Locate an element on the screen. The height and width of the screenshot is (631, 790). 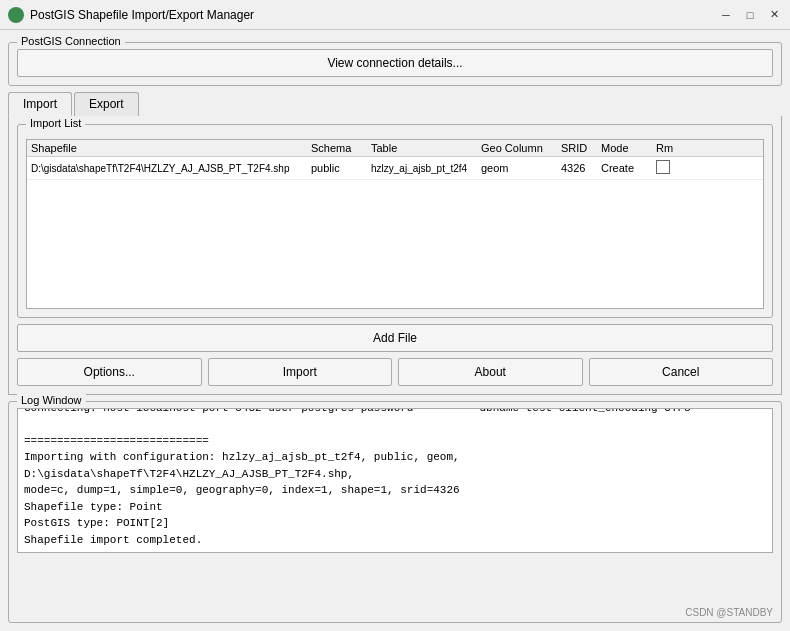
import-button: Import is located at coordinates (300, 372).